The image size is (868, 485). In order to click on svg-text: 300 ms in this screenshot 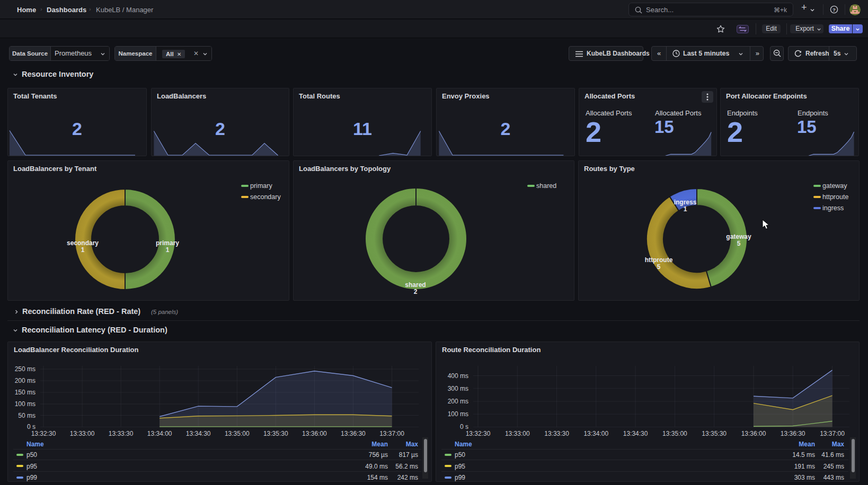, I will do `click(458, 389)`.